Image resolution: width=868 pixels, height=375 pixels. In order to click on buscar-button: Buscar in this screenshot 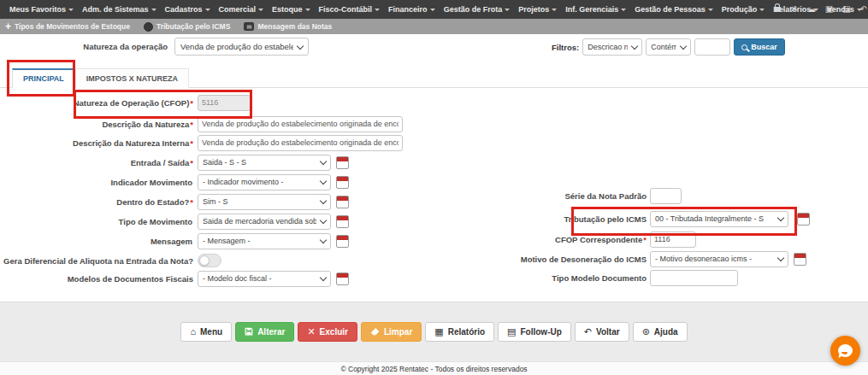, I will do `click(759, 47)`.